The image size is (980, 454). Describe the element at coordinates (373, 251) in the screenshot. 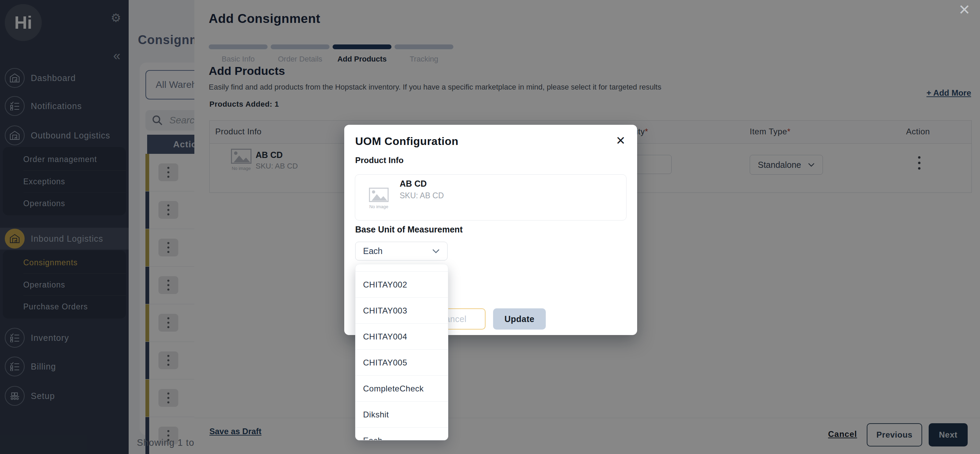

I see `base-uom-value: Each` at that location.